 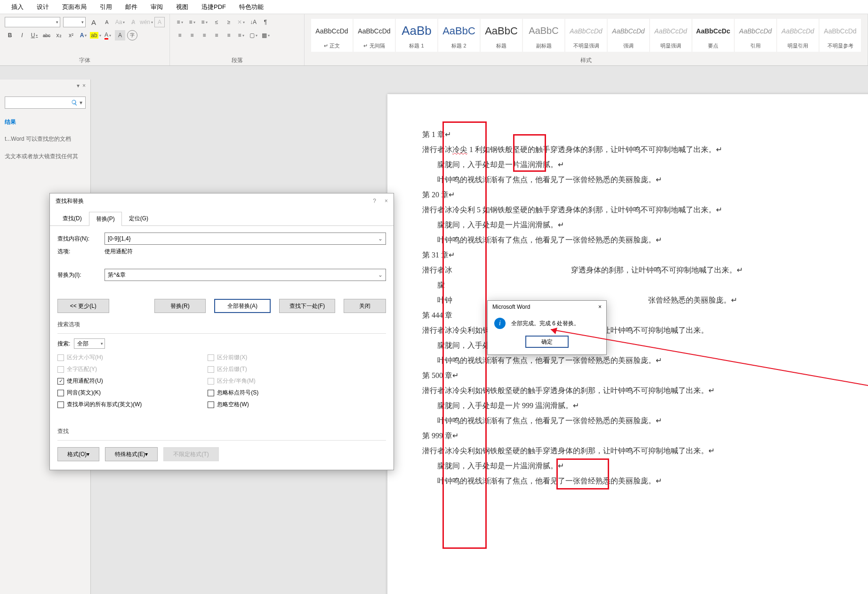 What do you see at coordinates (10, 35) in the screenshot?
I see `bold-icon: B` at bounding box center [10, 35].